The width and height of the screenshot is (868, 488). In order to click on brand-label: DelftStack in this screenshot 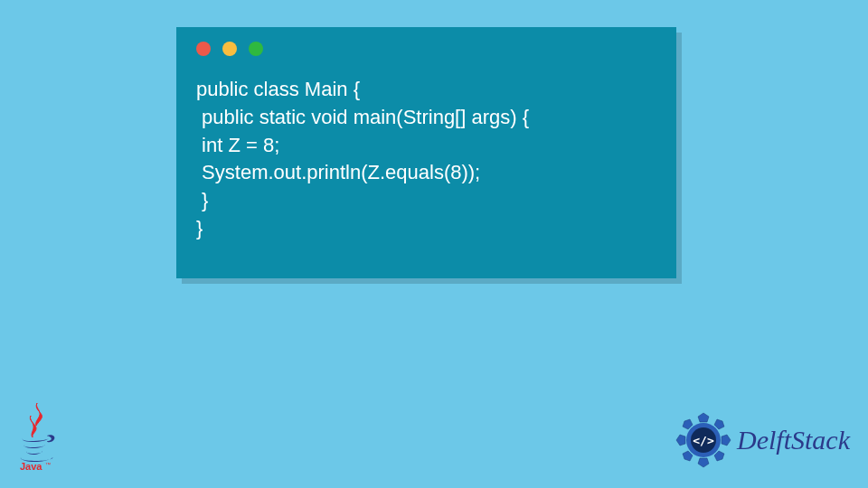, I will do `click(794, 440)`.